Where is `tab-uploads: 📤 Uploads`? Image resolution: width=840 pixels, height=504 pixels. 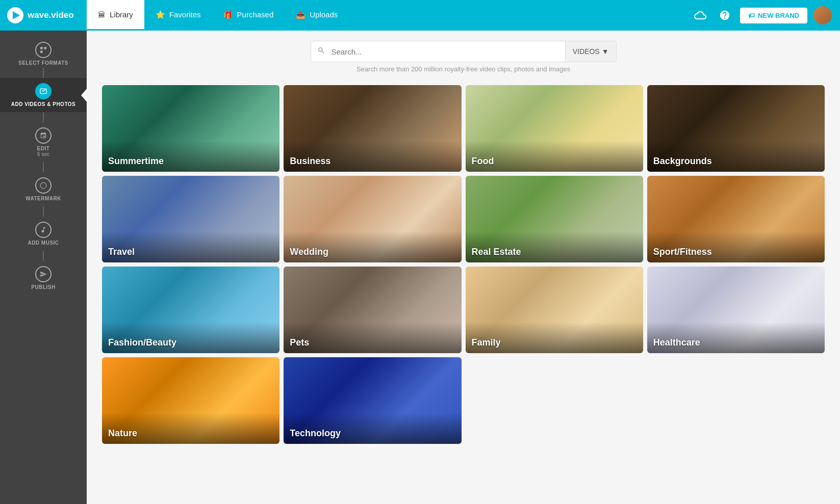 tab-uploads: 📤 Uploads is located at coordinates (317, 15).